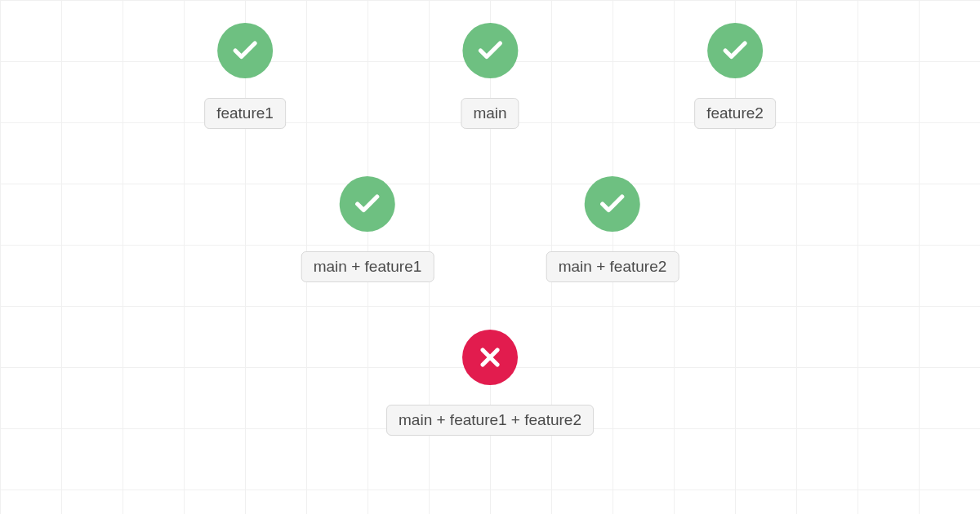 The height and width of the screenshot is (514, 980). Describe the element at coordinates (368, 229) in the screenshot. I see `node-main-feature1: main + feature1` at that location.